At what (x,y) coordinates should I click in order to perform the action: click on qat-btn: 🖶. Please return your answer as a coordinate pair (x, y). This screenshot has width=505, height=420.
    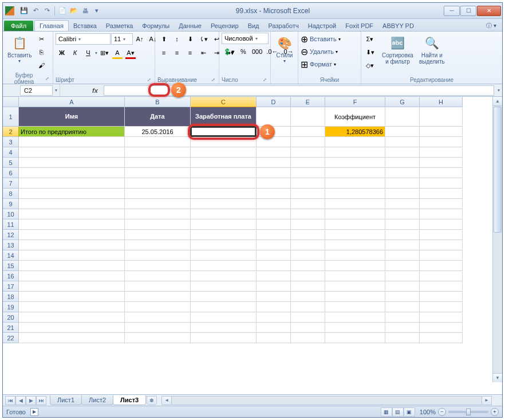
    Looking at the image, I should click on (85, 11).